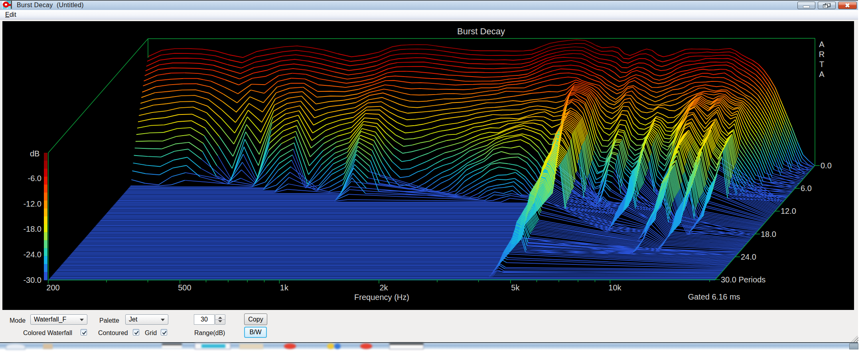  What do you see at coordinates (382, 297) in the screenshot?
I see `svg-text: Frequency (Hz)` at bounding box center [382, 297].